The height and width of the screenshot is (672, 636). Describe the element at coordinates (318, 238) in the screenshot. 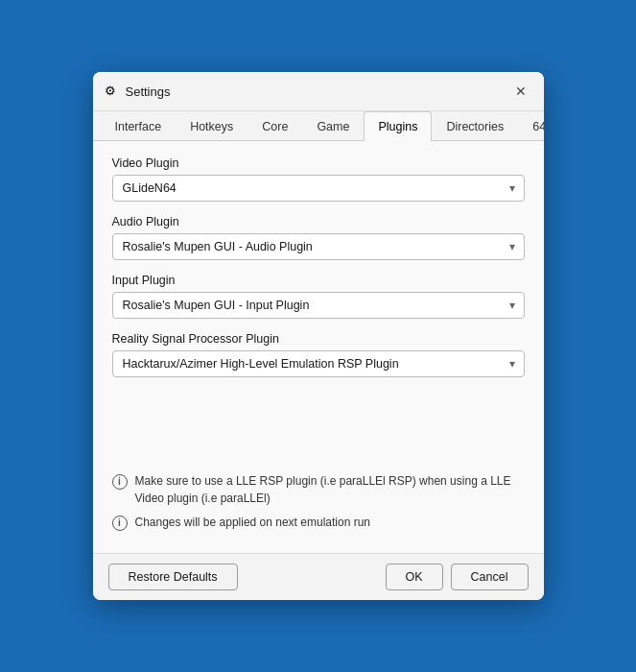

I see `audio-plugin-section: Audio Plugin Rosalie's Mupen GUI - Audio…` at that location.